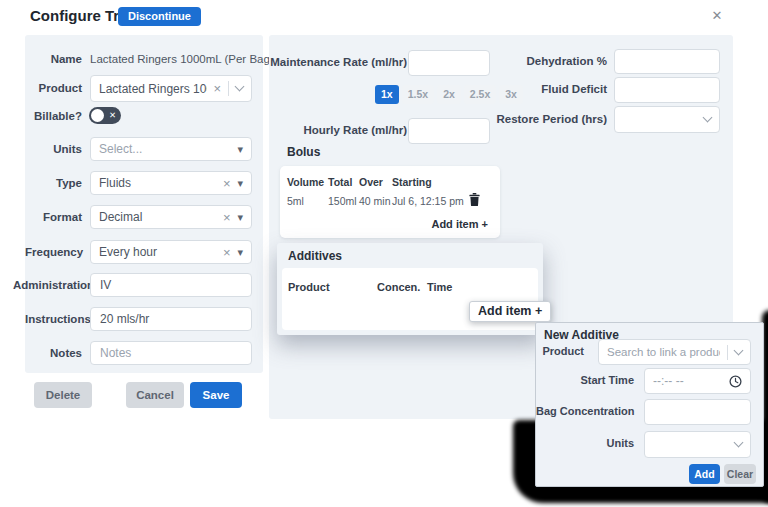 The height and width of the screenshot is (507, 768). Describe the element at coordinates (387, 94) in the screenshot. I see `multiplier-1x-button: 1x` at that location.